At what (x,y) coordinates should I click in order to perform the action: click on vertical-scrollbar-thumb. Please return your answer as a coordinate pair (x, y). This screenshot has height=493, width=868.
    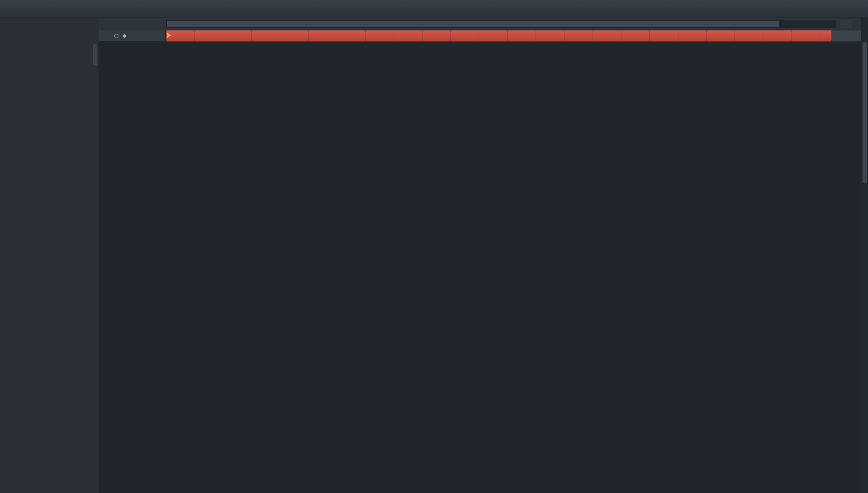
    Looking at the image, I should click on (865, 113).